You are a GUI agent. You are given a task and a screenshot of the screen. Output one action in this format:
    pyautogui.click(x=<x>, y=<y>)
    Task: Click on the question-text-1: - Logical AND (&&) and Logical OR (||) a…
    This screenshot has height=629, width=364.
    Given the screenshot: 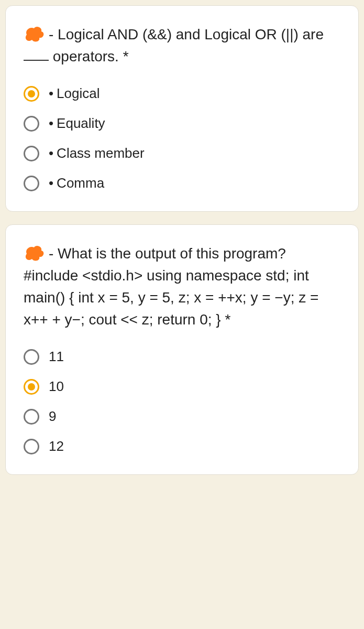 What is the action you would take?
    pyautogui.click(x=182, y=46)
    